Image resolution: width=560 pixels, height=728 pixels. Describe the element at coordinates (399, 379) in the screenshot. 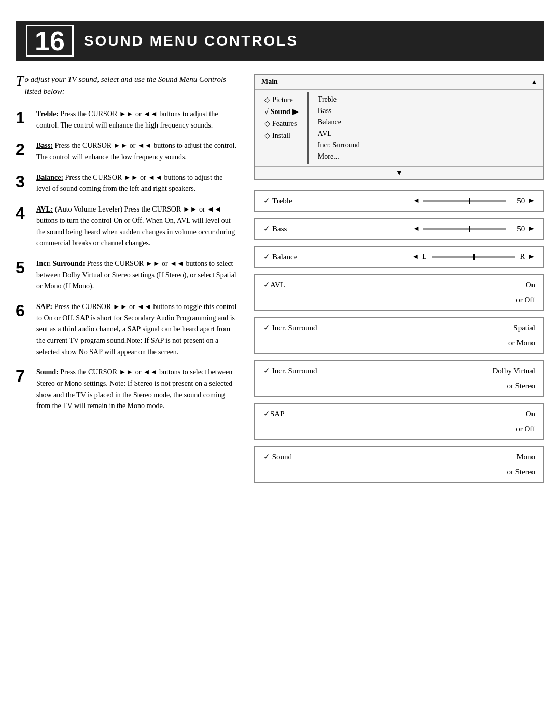

I see `incr-surround-2-control: ✓ Incr. Surround Dolby Virtual or Stereo` at that location.